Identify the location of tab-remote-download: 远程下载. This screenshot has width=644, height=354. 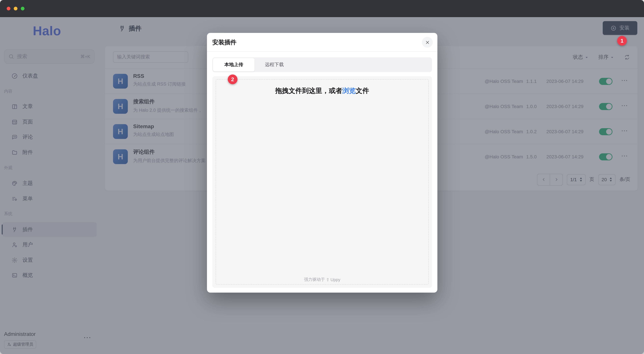
(274, 65).